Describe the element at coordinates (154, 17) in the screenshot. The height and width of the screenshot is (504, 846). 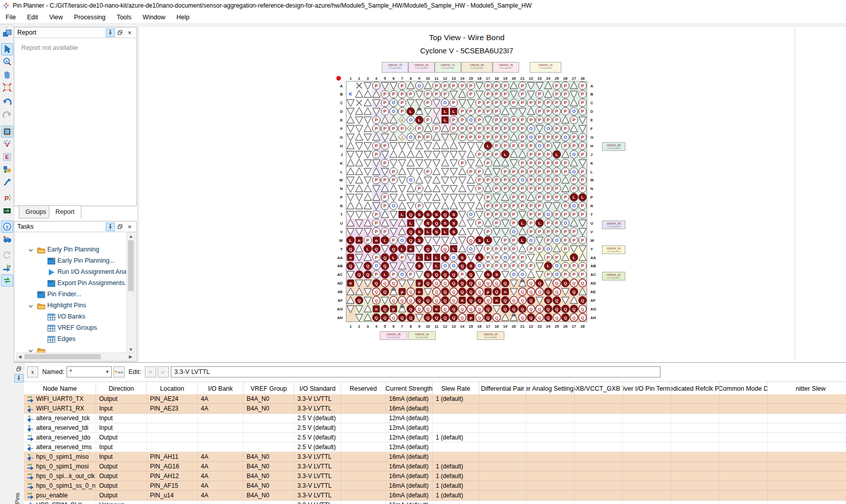
I see `menu-window: Window` at that location.